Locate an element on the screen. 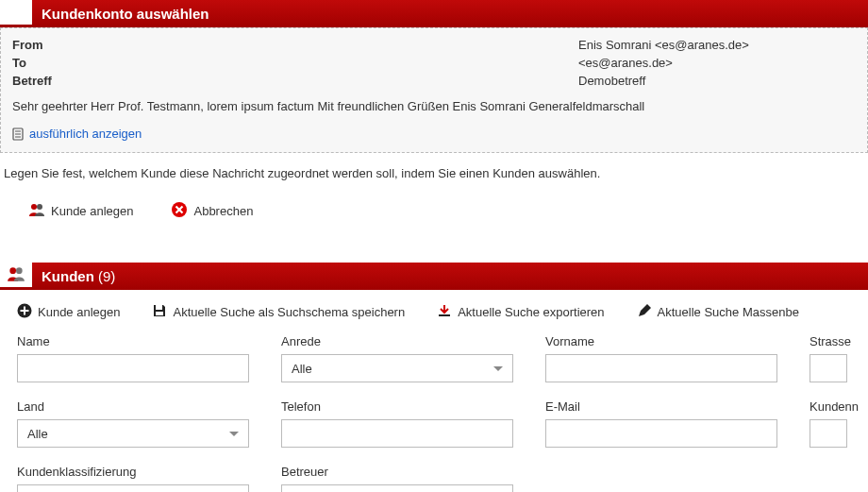  document-icon is located at coordinates (18, 134).